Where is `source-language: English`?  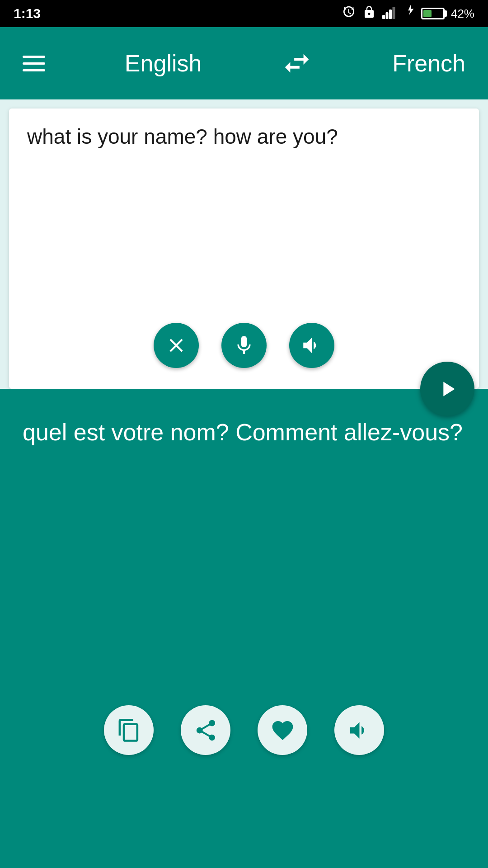 source-language: English is located at coordinates (164, 63).